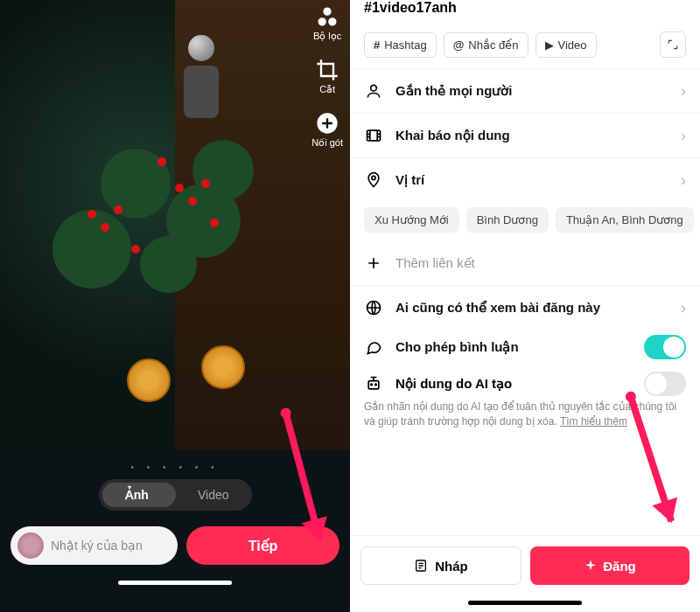  I want to click on segment-video: Video, so click(214, 495).